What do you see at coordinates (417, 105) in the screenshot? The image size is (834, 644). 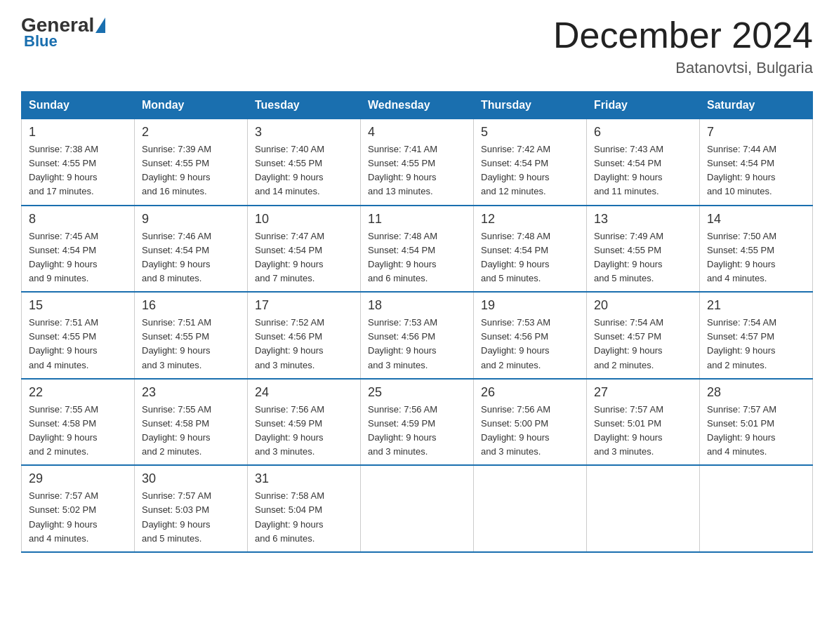 I see `calendar-header-row: SundayMondayTuesdayWednesdayThursdayFrid…` at bounding box center [417, 105].